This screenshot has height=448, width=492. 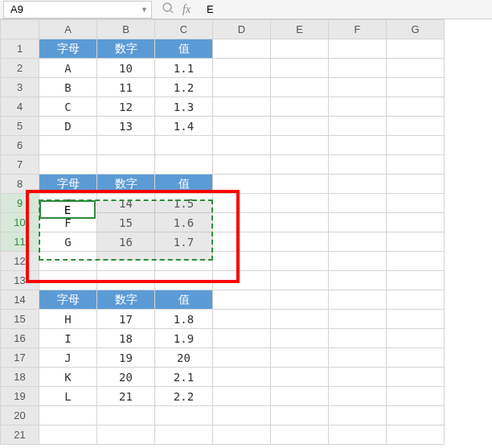 I want to click on cell-B6, so click(x=126, y=146).